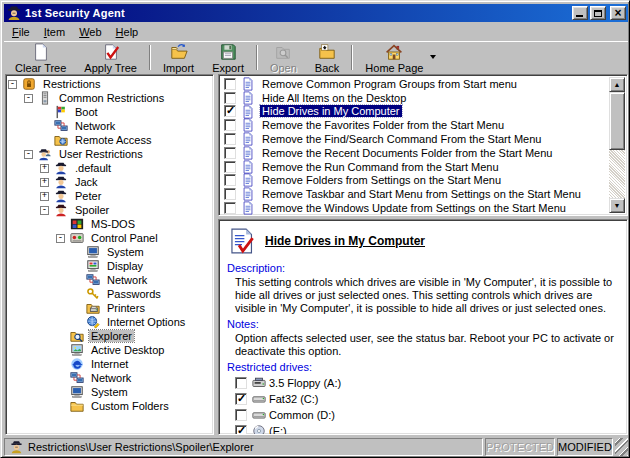 The width and height of the screenshot is (630, 458). Describe the element at coordinates (110, 154) in the screenshot. I see `tree-item: - User Restrictions` at that location.